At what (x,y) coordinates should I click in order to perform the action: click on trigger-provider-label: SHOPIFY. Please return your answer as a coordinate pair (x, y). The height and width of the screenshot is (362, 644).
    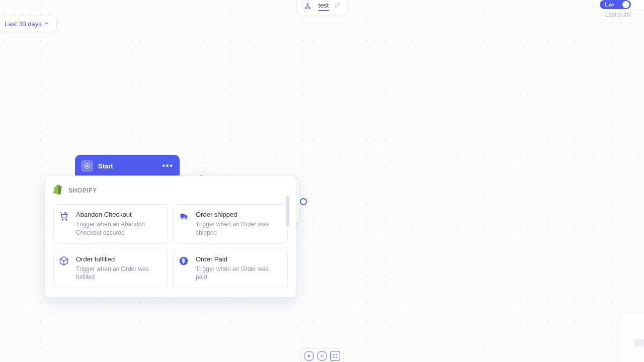
    Looking at the image, I should click on (83, 191).